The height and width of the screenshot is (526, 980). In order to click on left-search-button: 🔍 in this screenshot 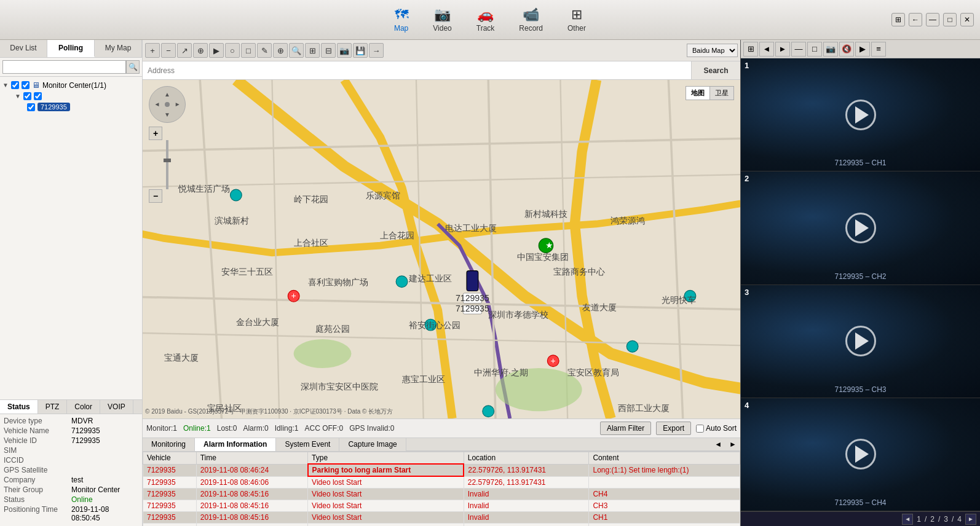, I will do `click(133, 67)`.